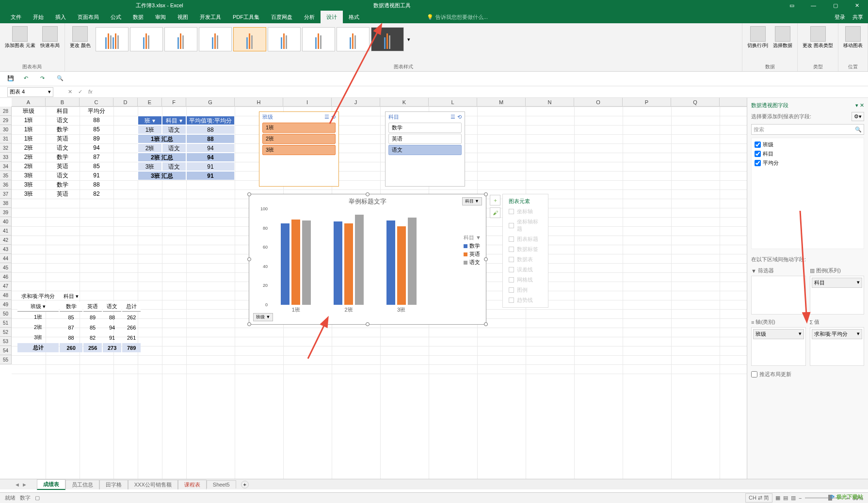  I want to click on row-header: 45, so click(6, 267).